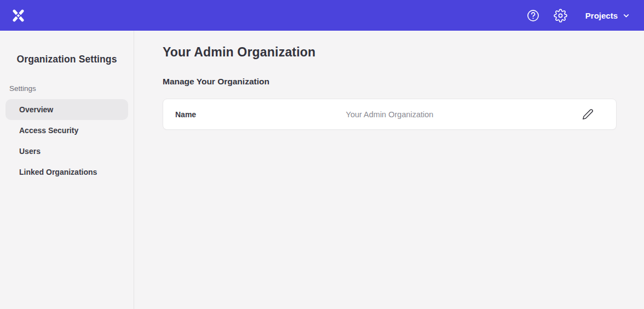  I want to click on help-button, so click(533, 15).